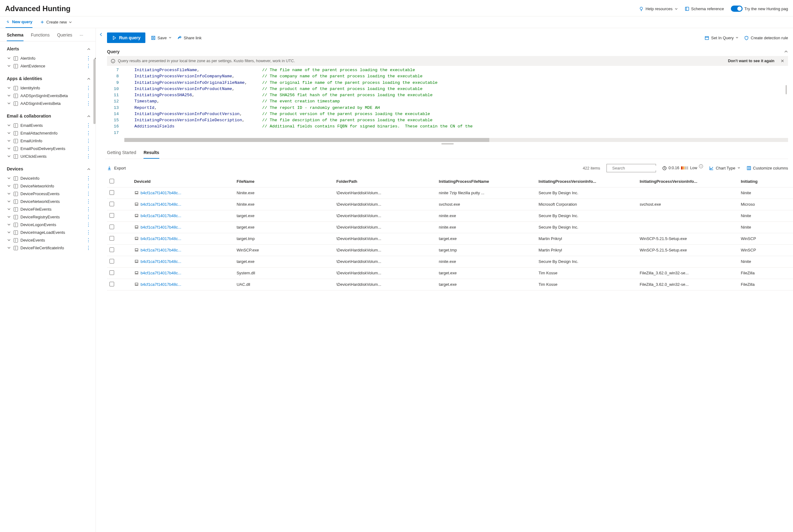 The image size is (793, 532). What do you see at coordinates (50, 194) in the screenshot?
I see `sidebar-item: DeviceProcessEvents ⋮` at bounding box center [50, 194].